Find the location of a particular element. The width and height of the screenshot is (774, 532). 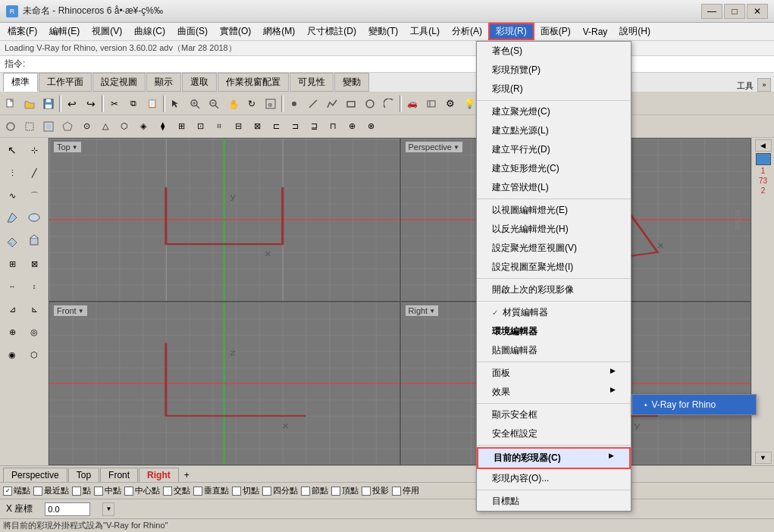

redo-button: ↪ is located at coordinates (91, 104).